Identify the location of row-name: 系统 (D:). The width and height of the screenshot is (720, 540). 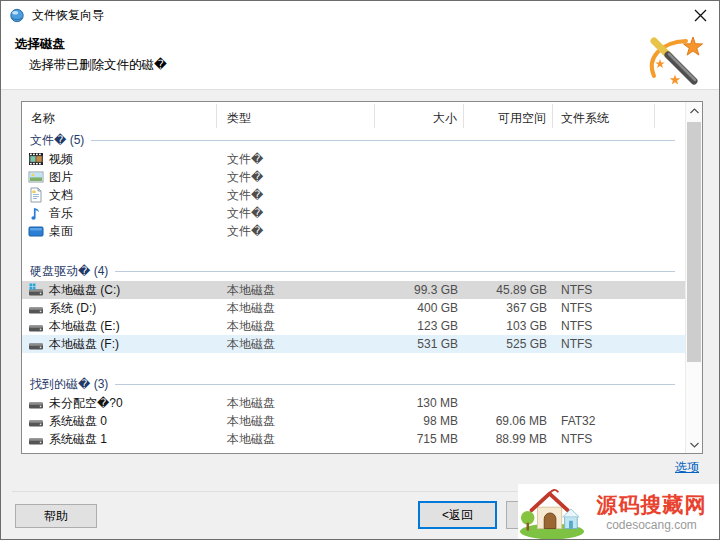
(72, 308).